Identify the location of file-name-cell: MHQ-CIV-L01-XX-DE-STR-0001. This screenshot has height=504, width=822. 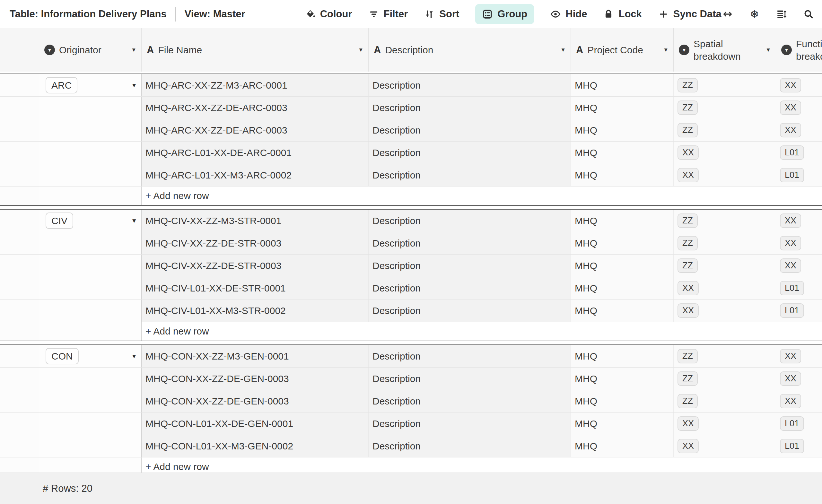
(255, 288).